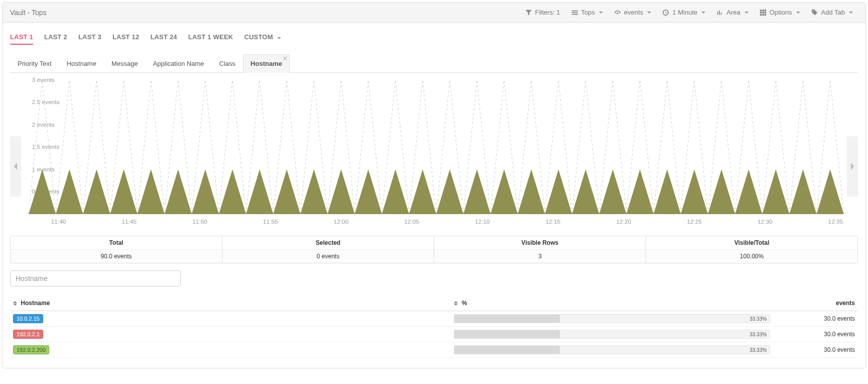 The height and width of the screenshot is (384, 868). What do you see at coordinates (412, 222) in the screenshot?
I see `svg-text: 12:05` at bounding box center [412, 222].